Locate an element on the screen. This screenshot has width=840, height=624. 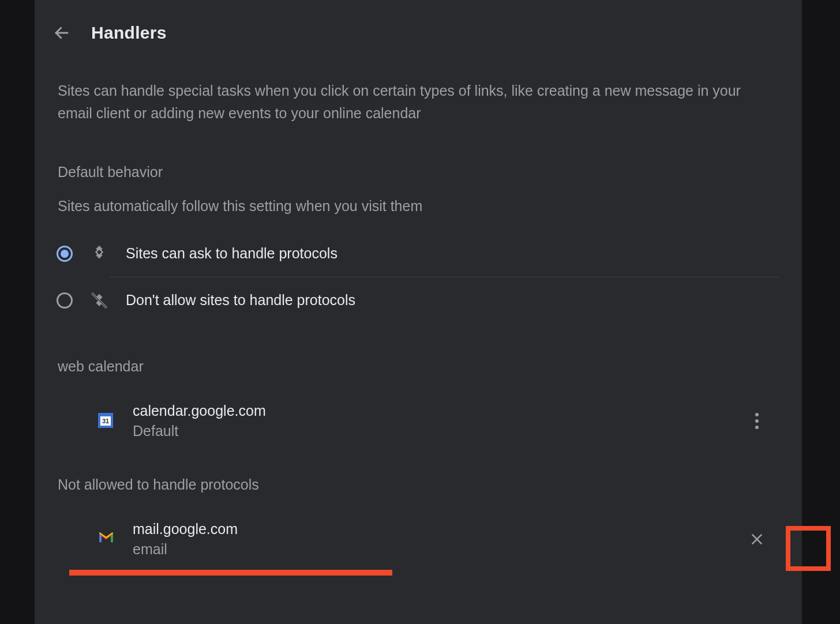
annotation-underline is located at coordinates (231, 573).